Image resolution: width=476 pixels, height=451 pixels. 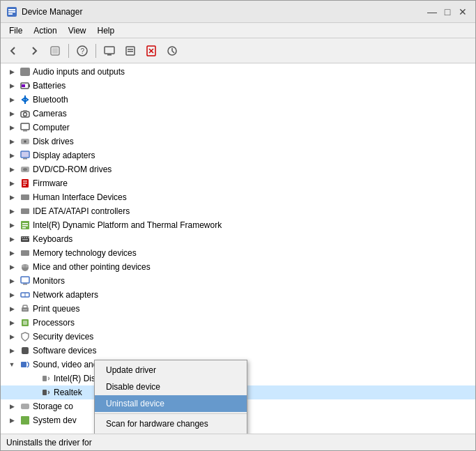 What do you see at coordinates (12, 197) in the screenshot?
I see `expander-hid: ▶` at bounding box center [12, 197].